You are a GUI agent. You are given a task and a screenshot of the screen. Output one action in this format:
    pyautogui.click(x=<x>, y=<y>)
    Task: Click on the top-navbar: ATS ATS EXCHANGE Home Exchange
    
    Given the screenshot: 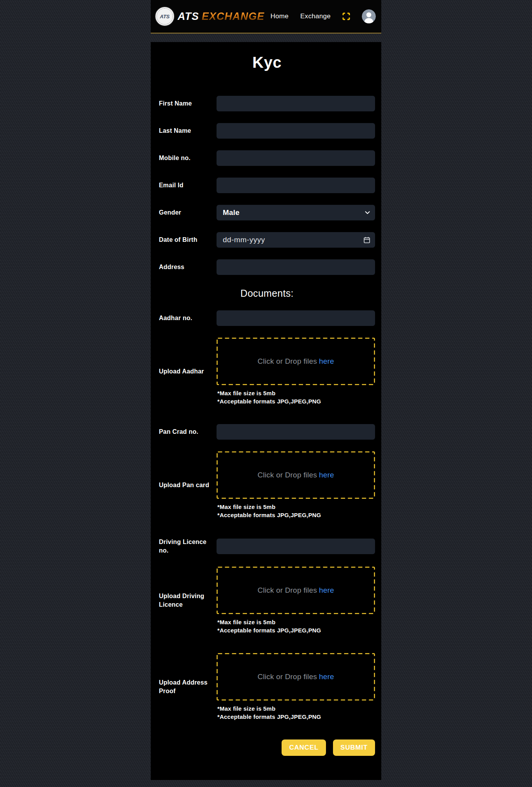 What is the action you would take?
    pyautogui.click(x=266, y=17)
    